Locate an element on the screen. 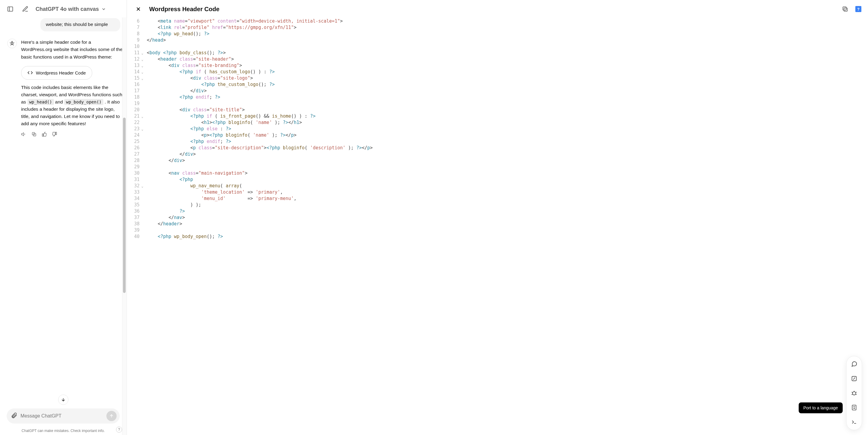 The image size is (868, 435). scrollbar-thumb is located at coordinates (124, 205).